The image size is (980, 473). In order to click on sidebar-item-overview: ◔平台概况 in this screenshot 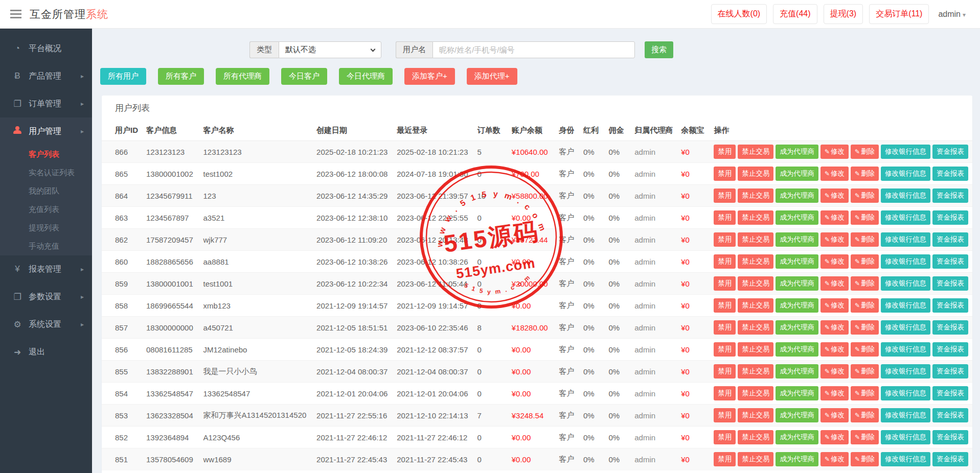, I will do `click(46, 49)`.